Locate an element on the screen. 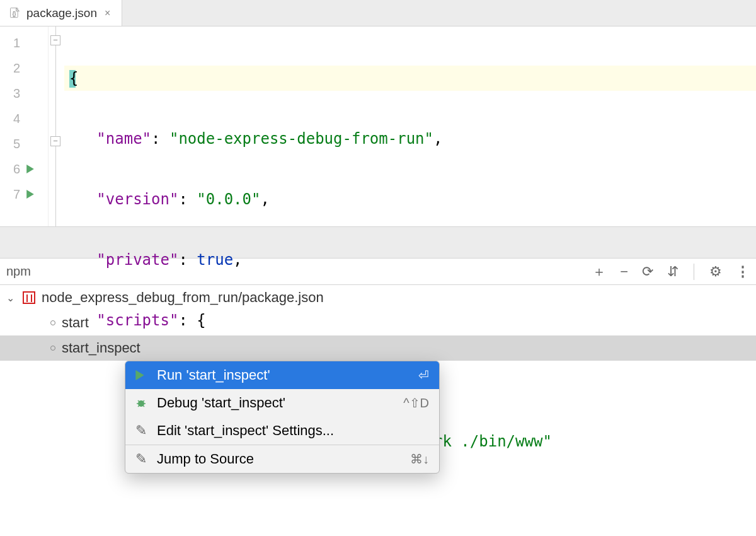  line-number: 3 is located at coordinates (11, 93).